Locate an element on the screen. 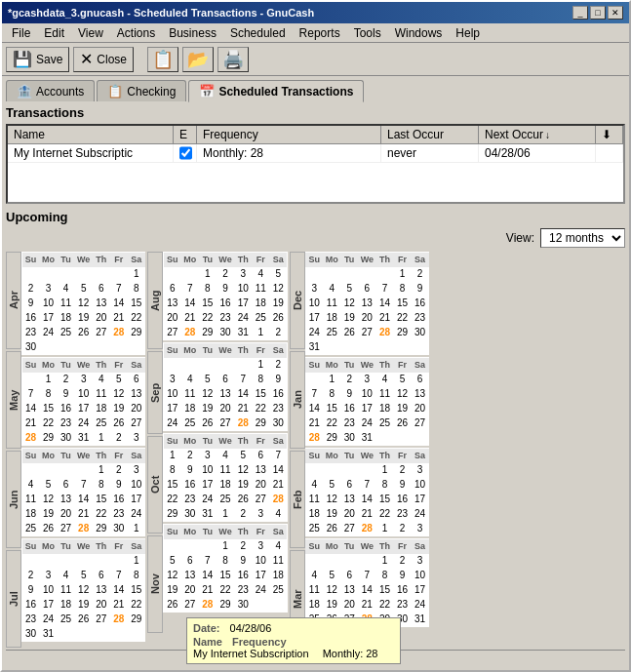  month-label-aug: Aug is located at coordinates (155, 300).